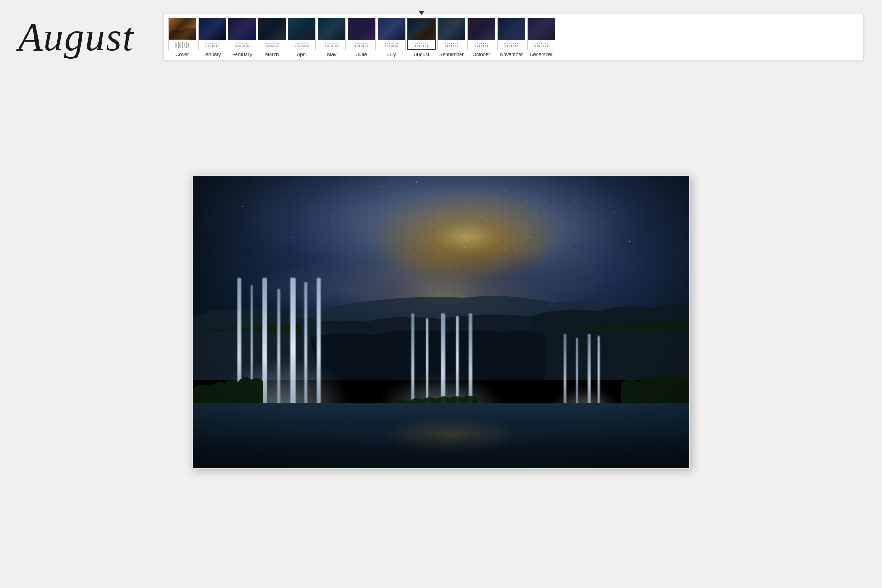 The height and width of the screenshot is (588, 882). Describe the element at coordinates (441, 37) in the screenshot. I see `top-area: August` at that location.